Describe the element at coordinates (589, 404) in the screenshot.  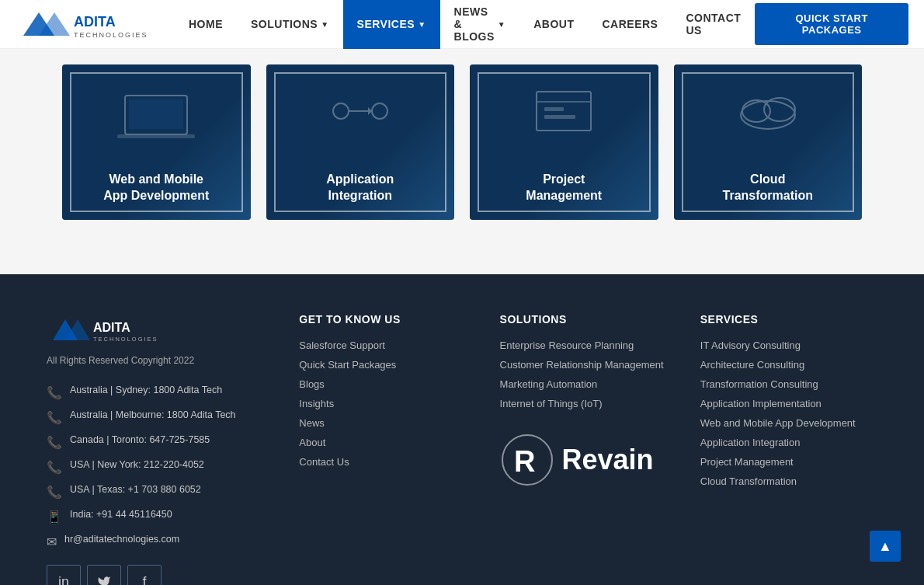
I see `link-iot: Internet of Things (IoT)` at that location.